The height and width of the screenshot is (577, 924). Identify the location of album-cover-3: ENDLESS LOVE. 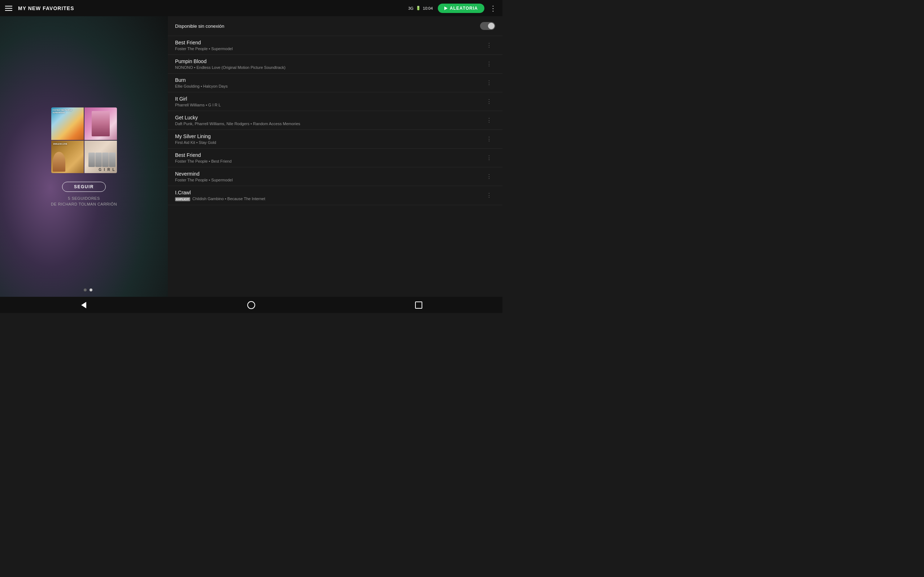
(67, 157).